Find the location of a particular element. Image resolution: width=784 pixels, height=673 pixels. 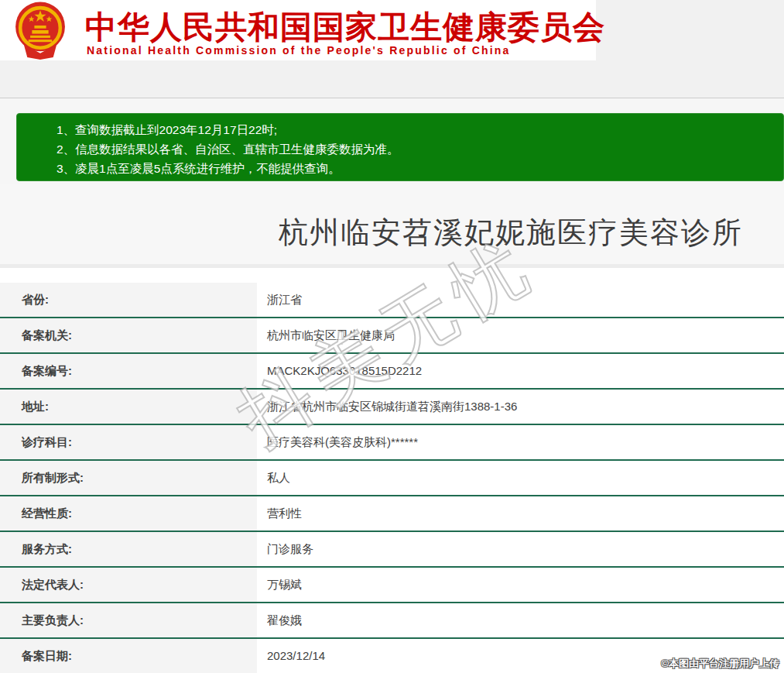

field-label: 备案日期: is located at coordinates (128, 656).